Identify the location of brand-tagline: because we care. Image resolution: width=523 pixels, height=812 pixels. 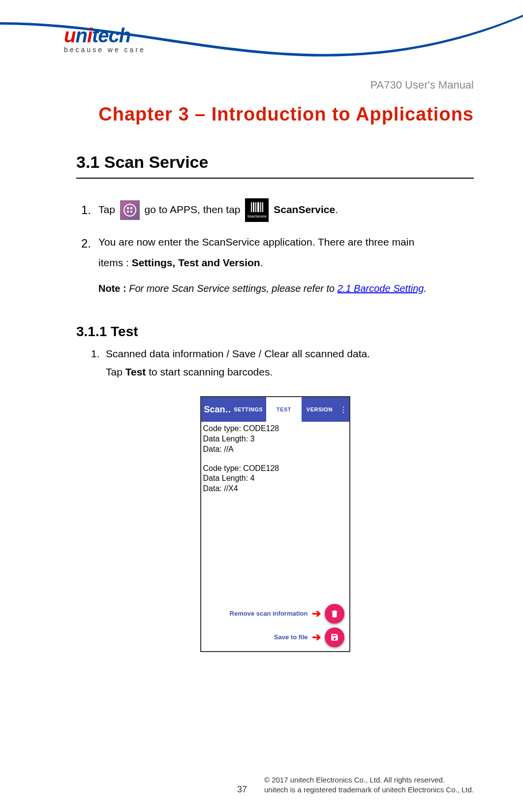
(105, 50).